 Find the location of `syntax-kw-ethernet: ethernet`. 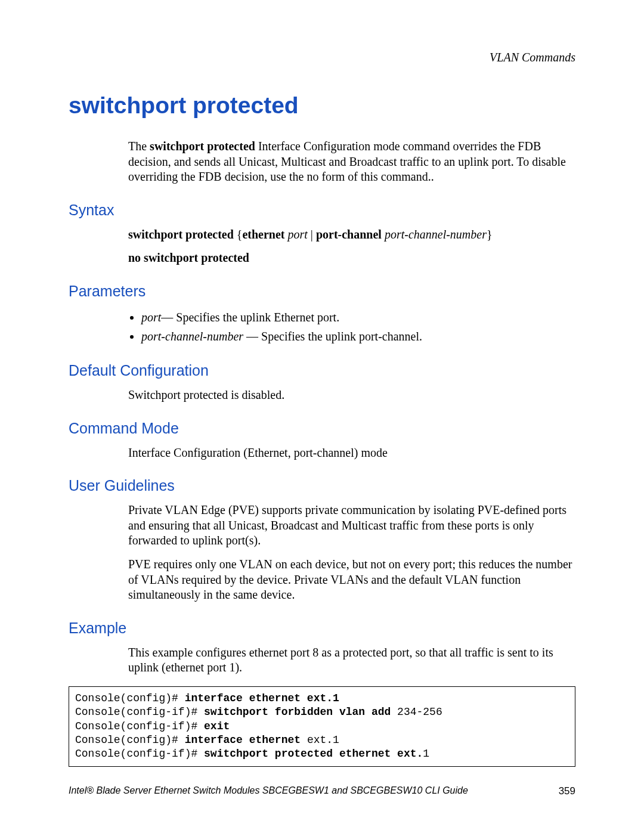

syntax-kw-ethernet: ethernet is located at coordinates (264, 234).